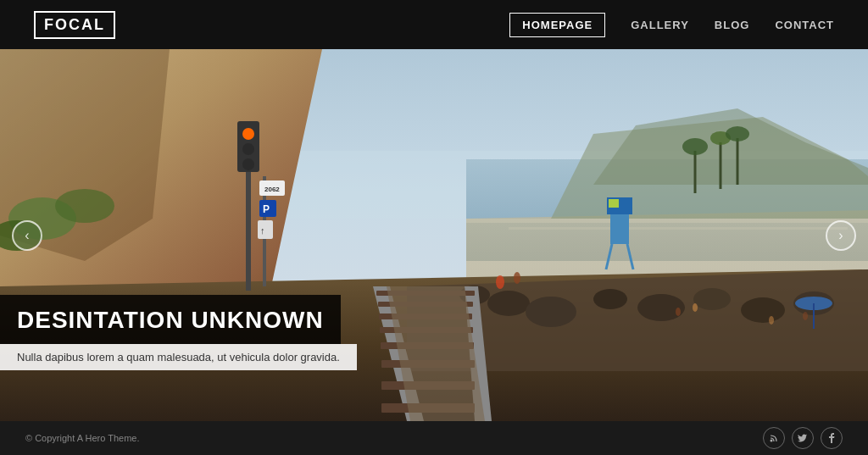  I want to click on svg-text: P, so click(266, 209).